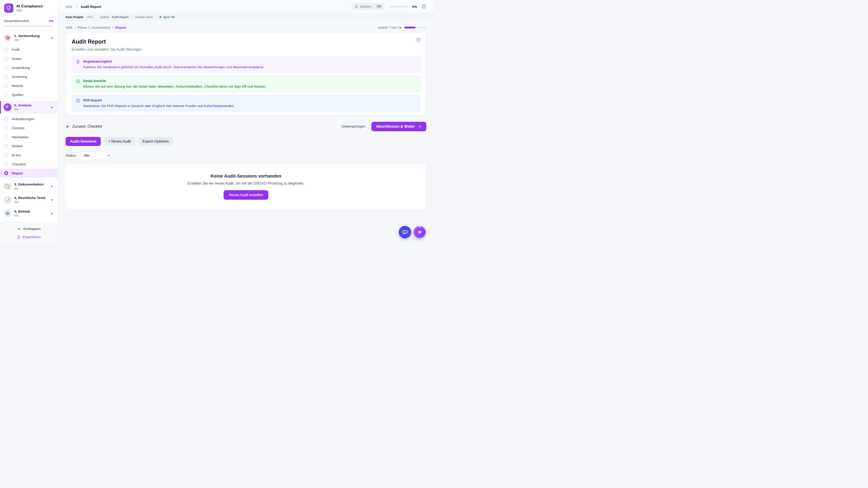 Image resolution: width=868 pixels, height=488 pixels. Describe the element at coordinates (29, 229) in the screenshot. I see `collapse-sidebar-button: Einklappen` at that location.